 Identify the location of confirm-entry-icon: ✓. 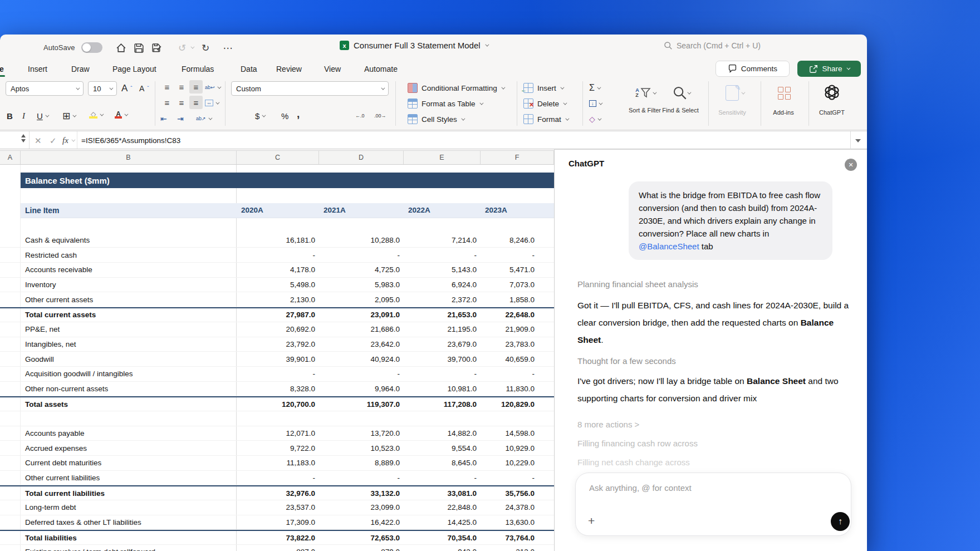
(53, 140).